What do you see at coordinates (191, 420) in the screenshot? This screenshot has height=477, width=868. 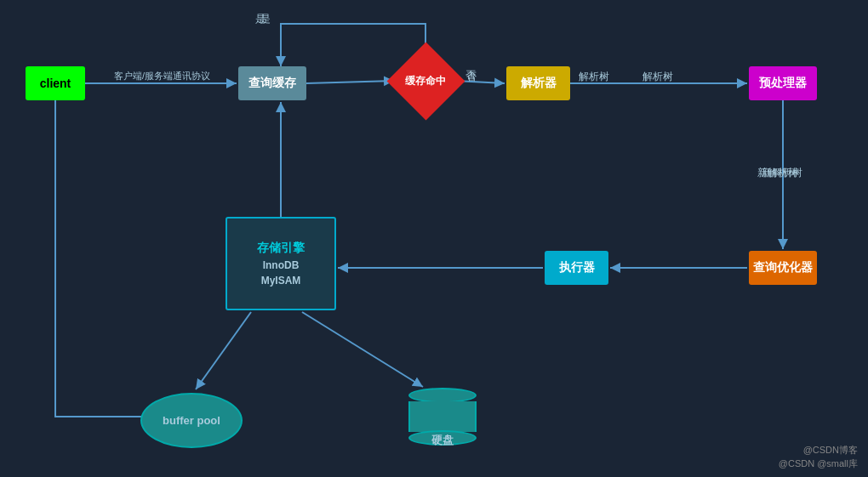 I see `buffer-pool-node: buffer pool` at bounding box center [191, 420].